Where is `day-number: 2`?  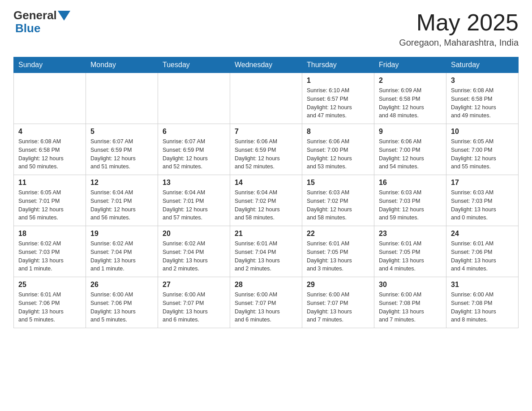
day-number: 2 is located at coordinates (410, 81).